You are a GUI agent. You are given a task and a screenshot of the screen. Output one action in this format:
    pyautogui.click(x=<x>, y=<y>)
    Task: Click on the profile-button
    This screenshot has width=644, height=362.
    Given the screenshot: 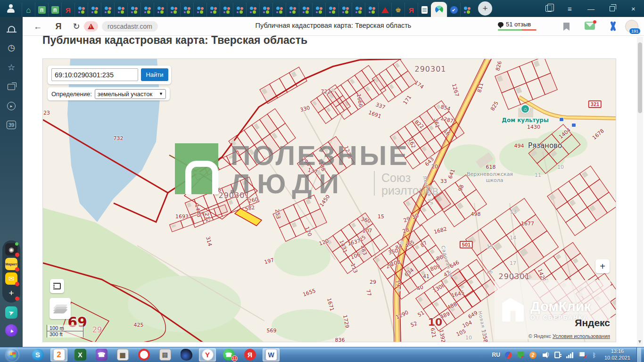 What is the action you would take?
    pyautogui.click(x=11, y=8)
    